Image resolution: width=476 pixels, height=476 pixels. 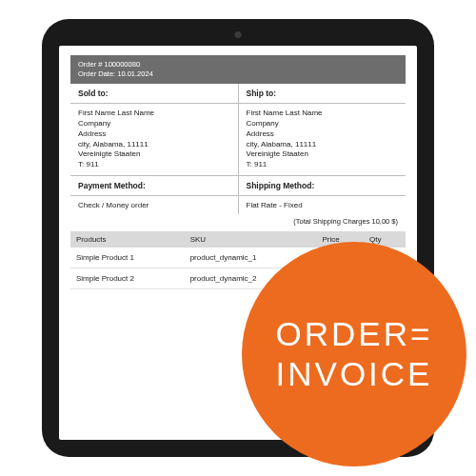 What do you see at coordinates (235, 258) in the screenshot?
I see `cell-sku: product_dynamic_1` at bounding box center [235, 258].